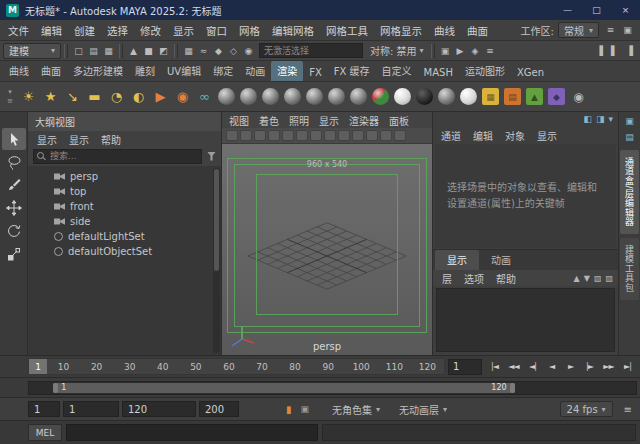 This screenshot has width=640, height=444. I want to click on viewport-menu-item: 渲染器, so click(364, 120).